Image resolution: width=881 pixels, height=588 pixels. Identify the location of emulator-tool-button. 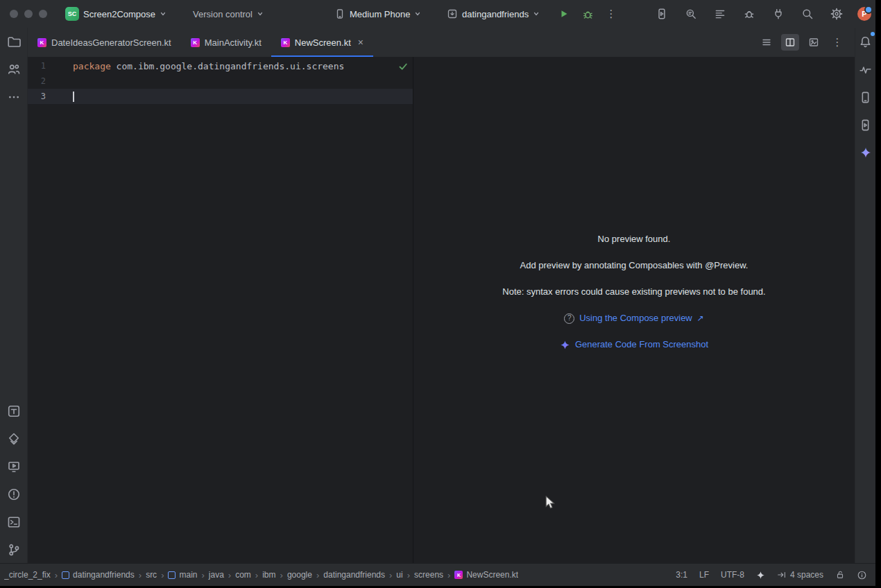
(14, 467).